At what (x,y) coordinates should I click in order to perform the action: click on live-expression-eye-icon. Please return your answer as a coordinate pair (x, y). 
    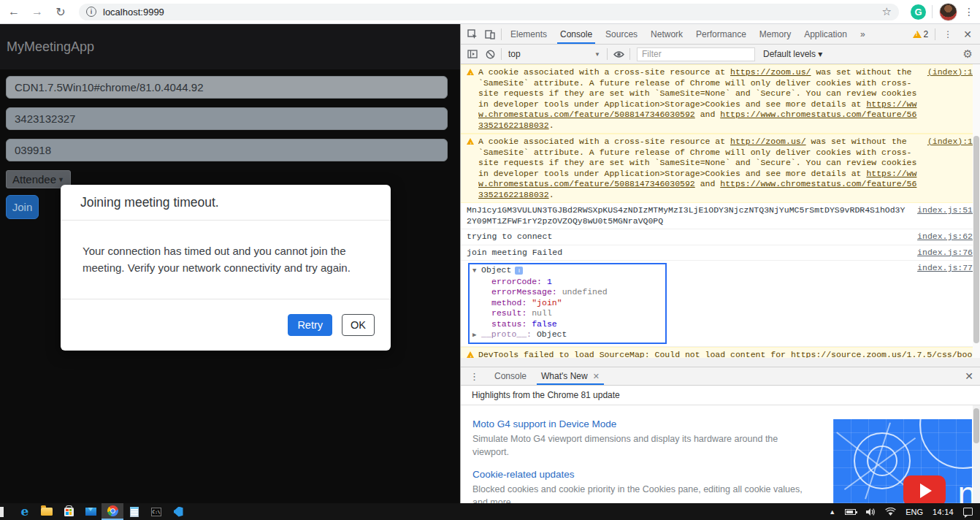
    Looking at the image, I should click on (619, 54).